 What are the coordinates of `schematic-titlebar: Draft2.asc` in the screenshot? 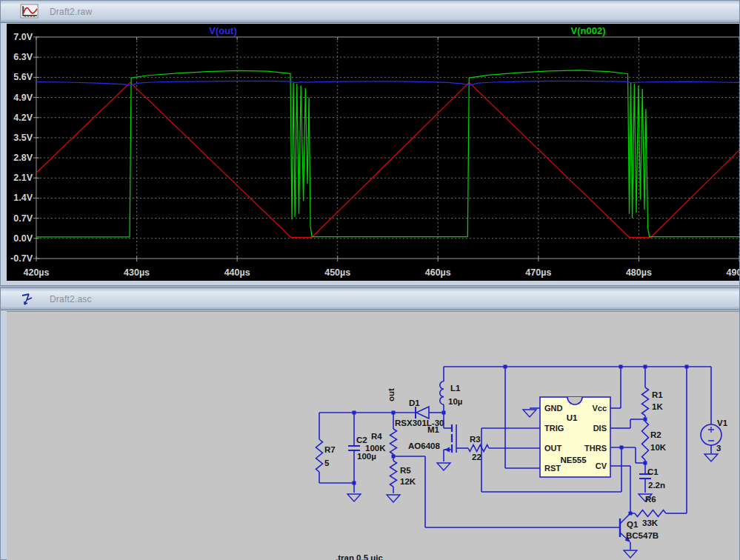 It's located at (370, 299).